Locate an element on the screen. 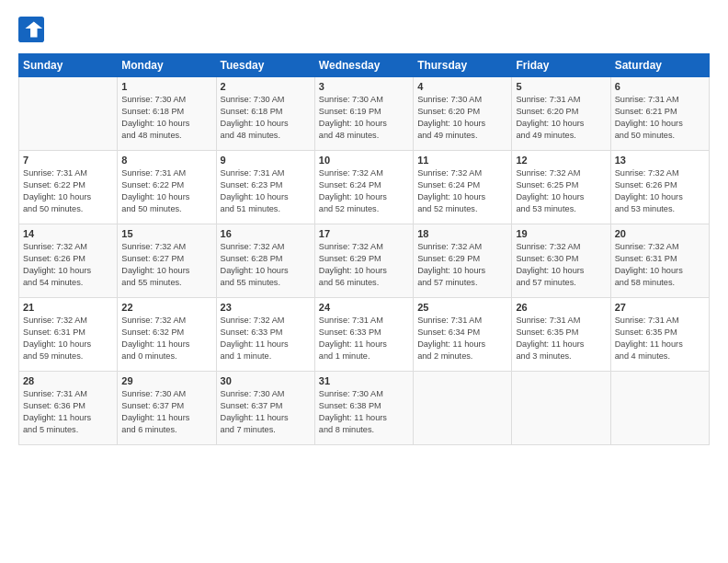 The width and height of the screenshot is (728, 563). calendar-cell: 16Sunrise: 7:32 AM Sunset: 6:28 PM Dayli… is located at coordinates (265, 261).